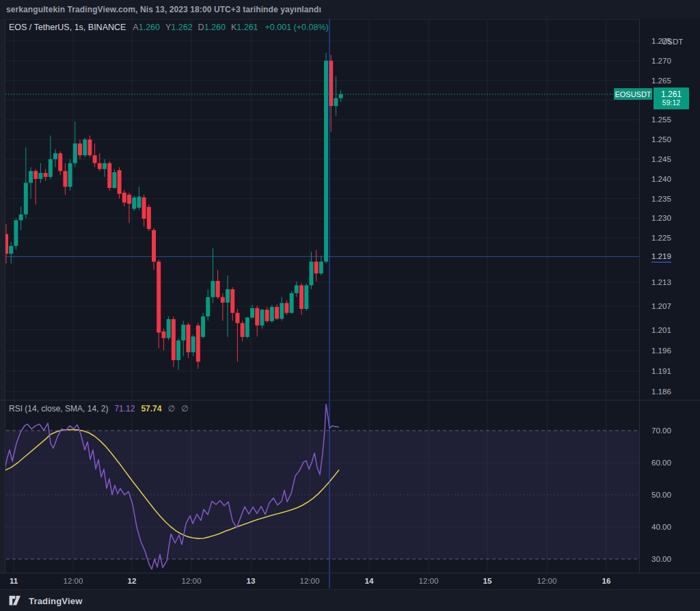  Describe the element at coordinates (171, 409) in the screenshot. I see `empty-set-icon: ∅` at that location.